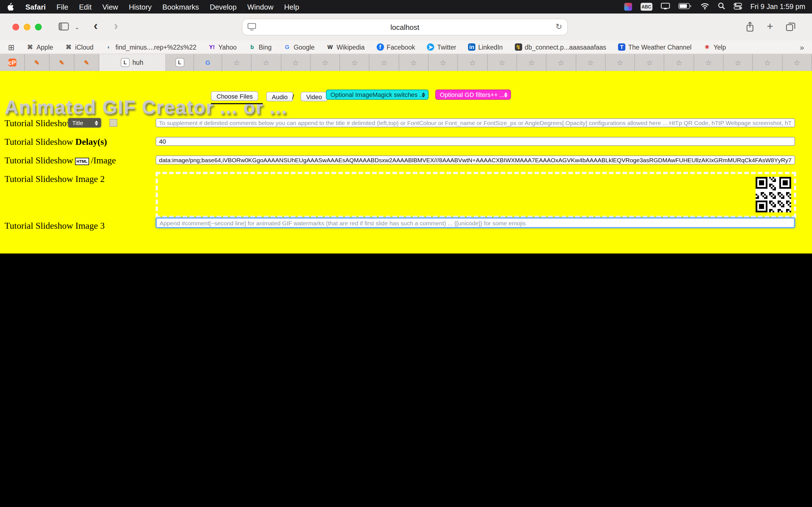 Image resolution: width=812 pixels, height=507 pixels. What do you see at coordinates (64, 27) in the screenshot?
I see `sidebar-toggle-icon` at bounding box center [64, 27].